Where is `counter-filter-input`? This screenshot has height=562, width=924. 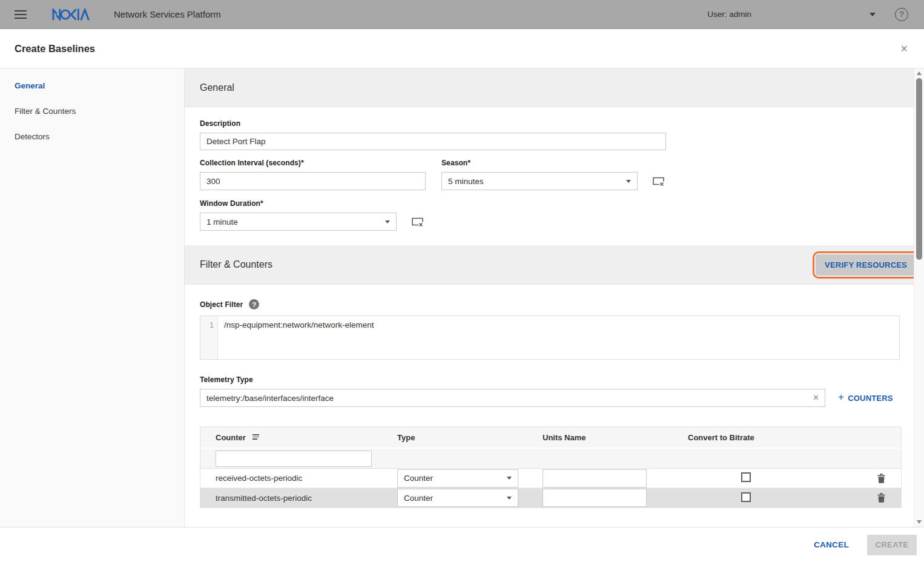 counter-filter-input is located at coordinates (294, 459).